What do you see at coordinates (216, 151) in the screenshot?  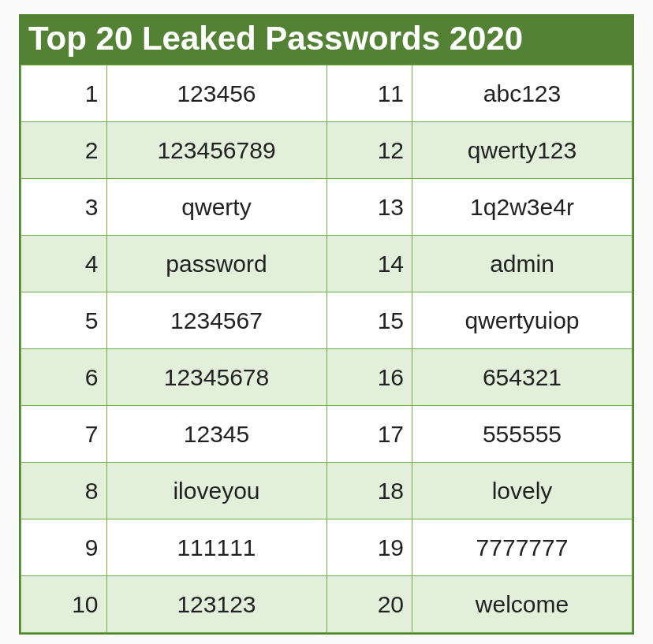 I see `password-cell: 123456789` at bounding box center [216, 151].